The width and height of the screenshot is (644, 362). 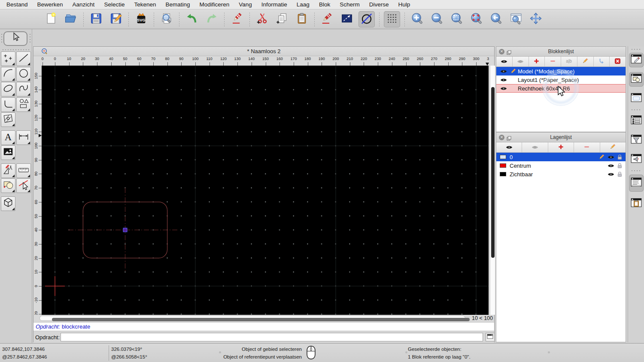 I want to click on measure-tool-button, so click(x=24, y=171).